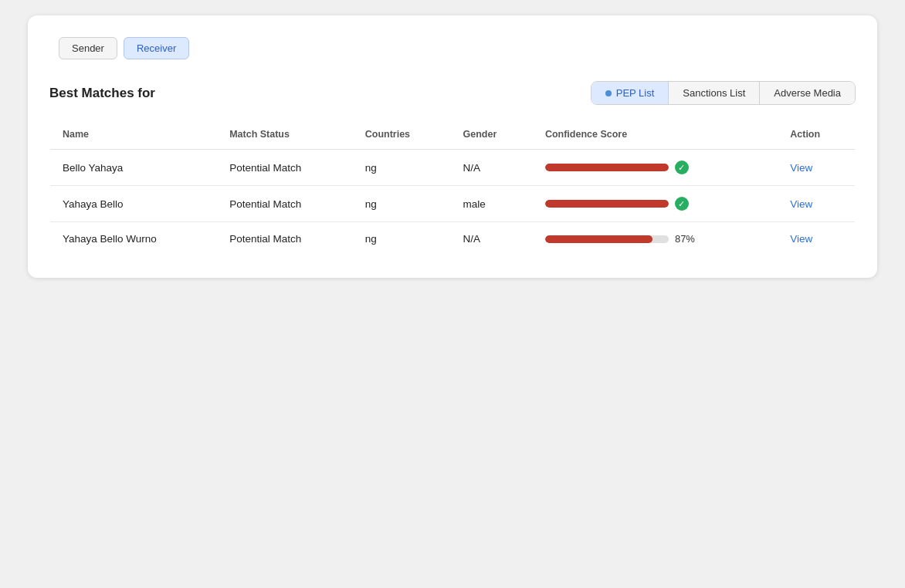 The width and height of the screenshot is (905, 588). I want to click on tab-pep-list: PEP List, so click(630, 93).